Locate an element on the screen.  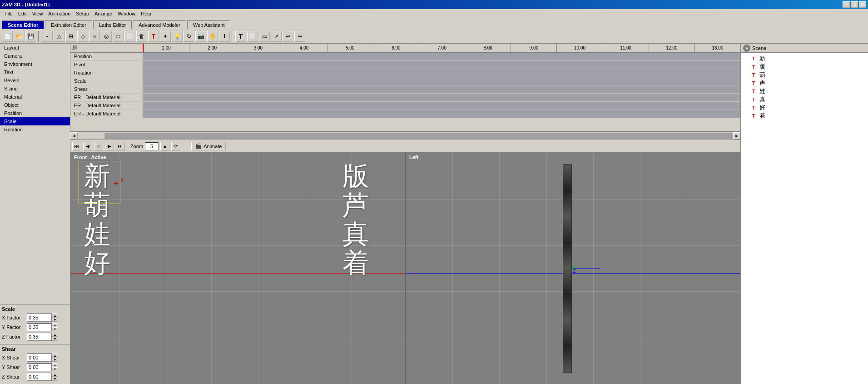
toolbar-camera: 📷 is located at coordinates (201, 36).